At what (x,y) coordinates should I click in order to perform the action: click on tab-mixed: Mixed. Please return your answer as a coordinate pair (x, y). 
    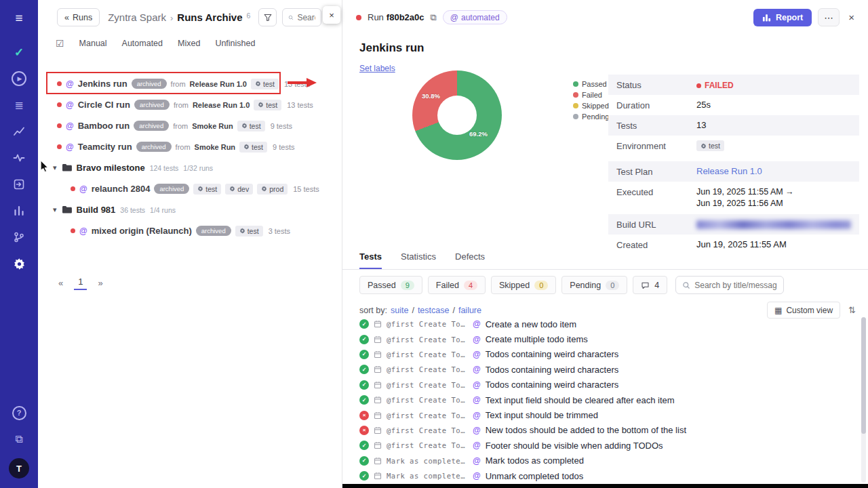
    Looking at the image, I should click on (189, 43).